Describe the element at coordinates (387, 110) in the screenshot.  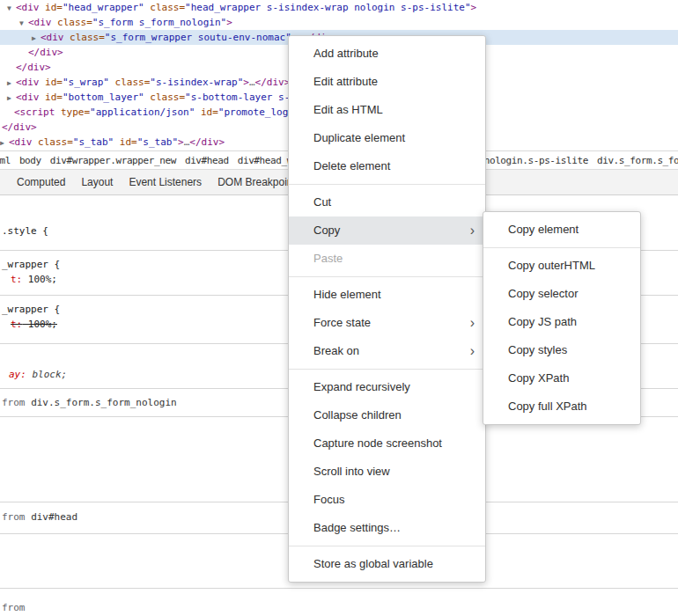
I see `menu-item-edit-as-html: Edit as HTML` at that location.